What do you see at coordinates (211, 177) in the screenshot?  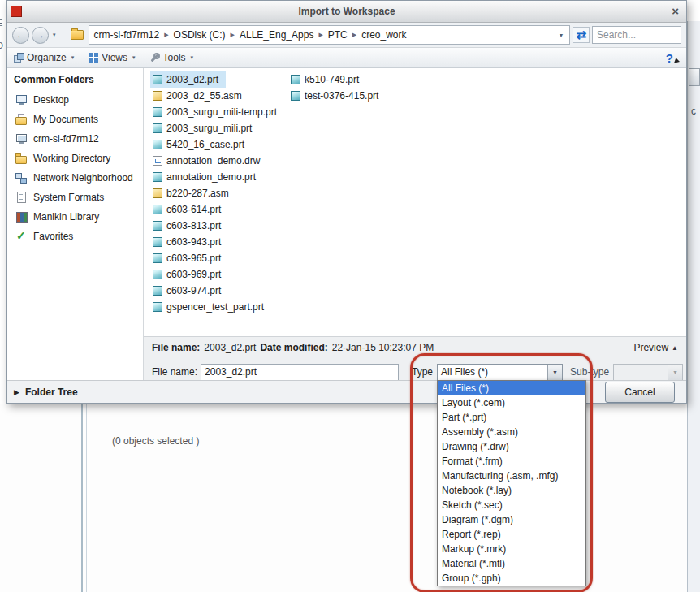 I see `file-name: annotation_demo.prt` at bounding box center [211, 177].